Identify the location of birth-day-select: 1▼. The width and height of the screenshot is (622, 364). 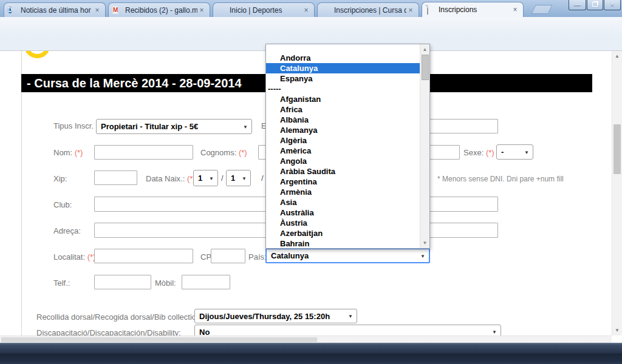
(205, 178).